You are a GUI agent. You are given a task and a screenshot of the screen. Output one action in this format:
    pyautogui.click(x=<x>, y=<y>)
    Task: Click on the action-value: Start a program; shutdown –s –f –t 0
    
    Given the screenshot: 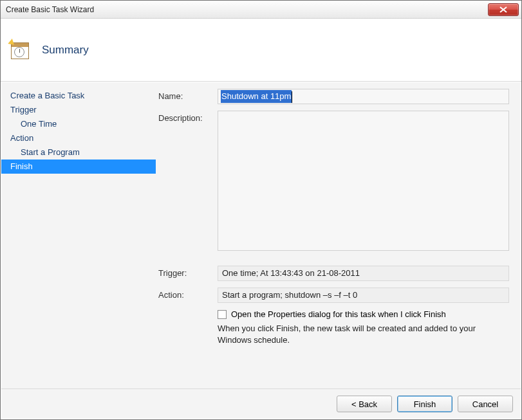 What is the action you would take?
    pyautogui.click(x=363, y=295)
    